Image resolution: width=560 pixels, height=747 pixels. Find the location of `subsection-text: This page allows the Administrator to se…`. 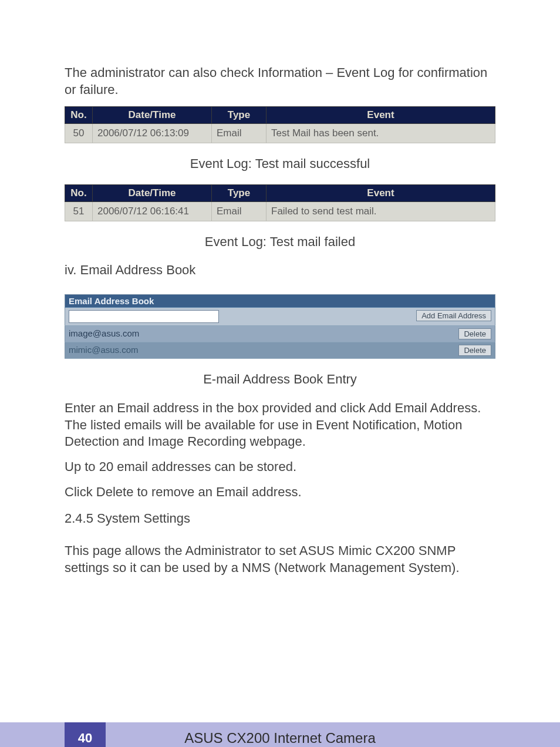

subsection-text: This page allows the Administrator to se… is located at coordinates (280, 559).